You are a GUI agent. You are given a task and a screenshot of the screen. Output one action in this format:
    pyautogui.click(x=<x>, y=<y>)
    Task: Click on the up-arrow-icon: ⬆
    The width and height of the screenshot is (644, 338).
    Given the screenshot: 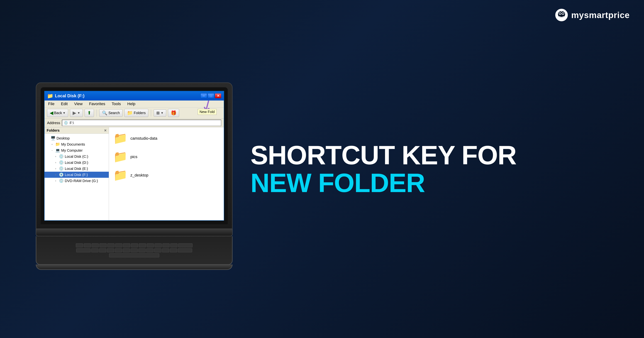 What is the action you would take?
    pyautogui.click(x=89, y=113)
    